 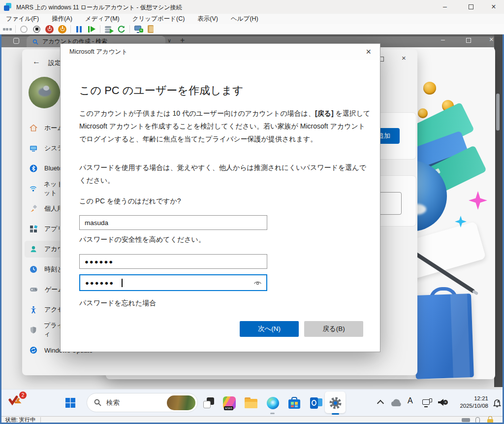 I want to click on clock: 12:21 2025/10/08, so click(x=468, y=402).